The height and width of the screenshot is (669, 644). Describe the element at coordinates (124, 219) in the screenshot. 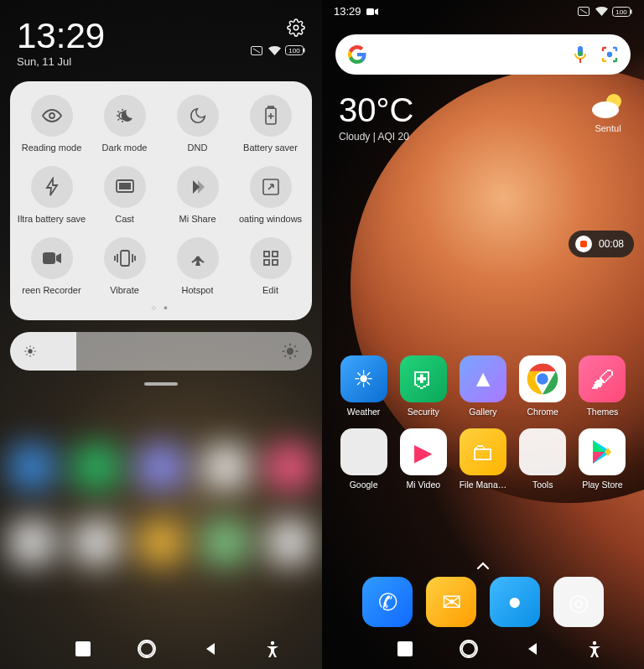

I see `qs-tile-label: Cast` at that location.